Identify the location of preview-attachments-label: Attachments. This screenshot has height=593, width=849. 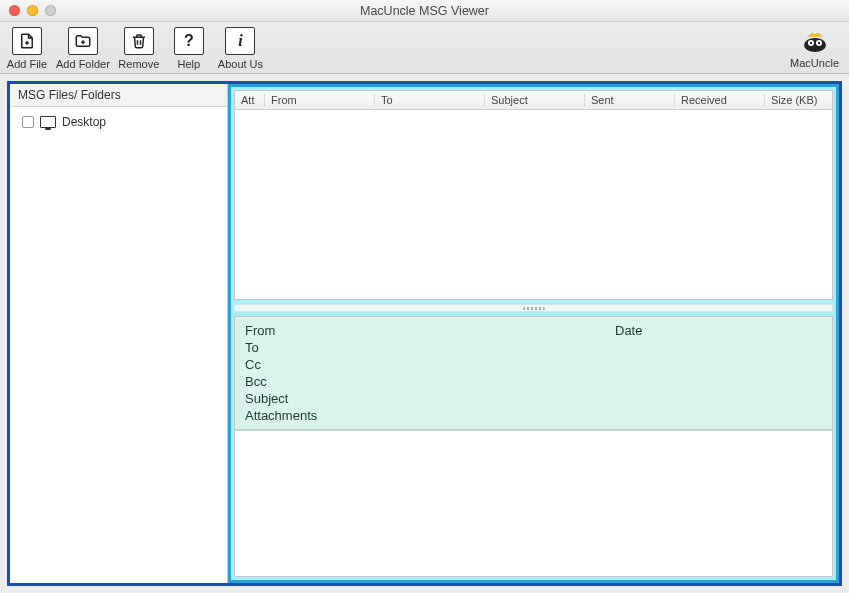
(430, 416).